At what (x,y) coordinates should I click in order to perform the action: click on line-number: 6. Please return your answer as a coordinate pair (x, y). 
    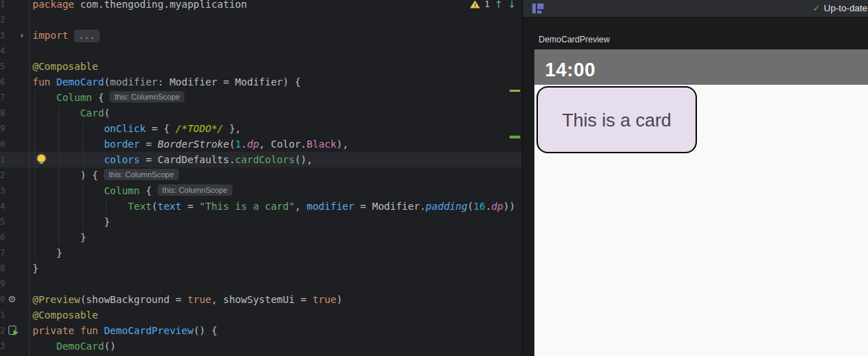
    Looking at the image, I should click on (3, 237).